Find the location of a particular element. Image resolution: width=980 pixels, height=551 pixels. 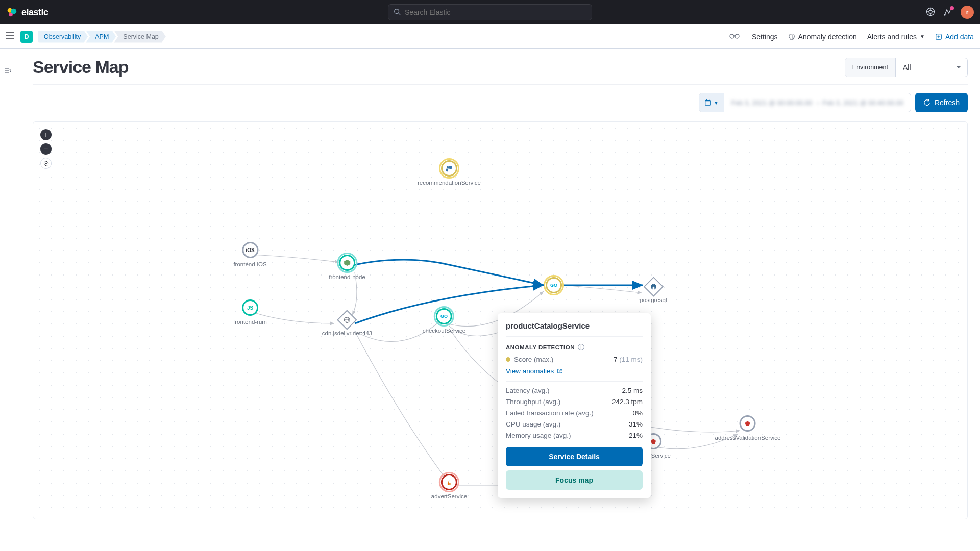

date-range-picker: ▼ Feb 3, 2021 @ 00:00:00.00 → Feb 3, 202… is located at coordinates (805, 103).